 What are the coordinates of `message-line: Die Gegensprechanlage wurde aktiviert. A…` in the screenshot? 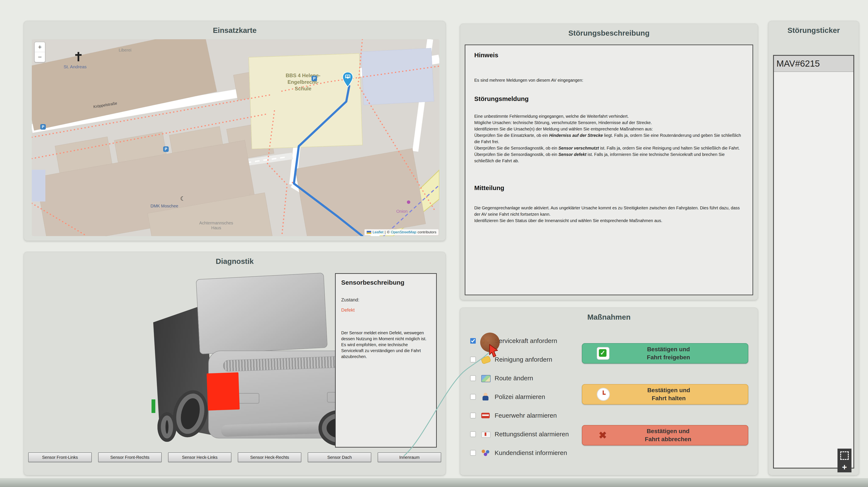 It's located at (609, 211).